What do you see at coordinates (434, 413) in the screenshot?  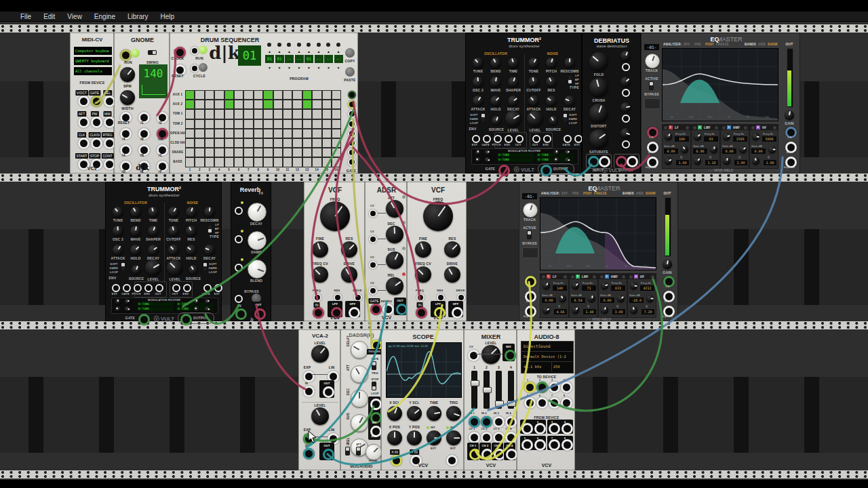 I see `scope-knob-time` at bounding box center [434, 413].